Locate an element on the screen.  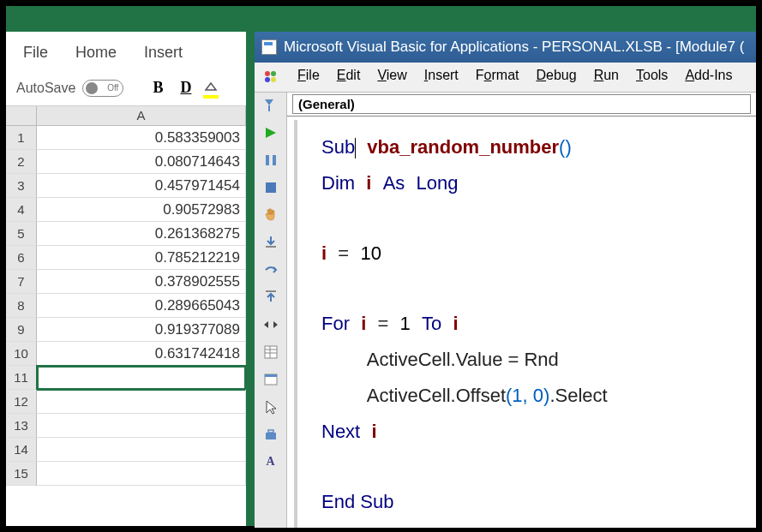
vba-menu-addins: Add-Ins is located at coordinates (708, 77).